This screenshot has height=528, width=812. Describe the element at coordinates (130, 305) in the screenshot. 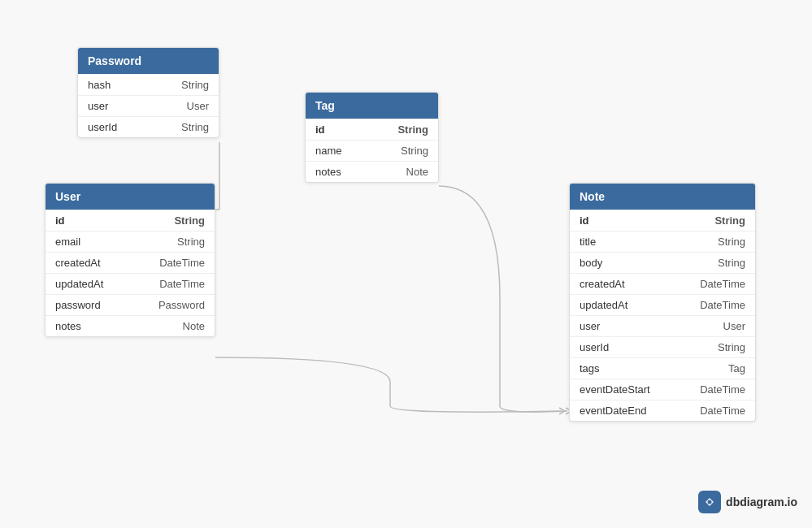

I see `table-row: password Password` at that location.